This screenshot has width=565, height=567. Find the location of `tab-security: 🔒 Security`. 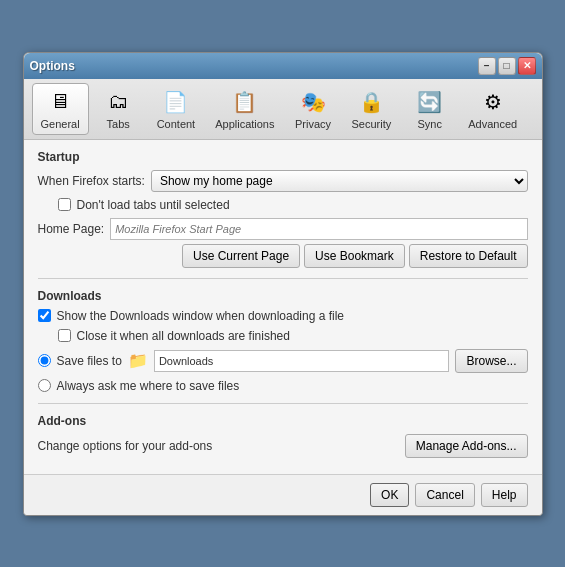

tab-security: 🔒 Security is located at coordinates (372, 109).